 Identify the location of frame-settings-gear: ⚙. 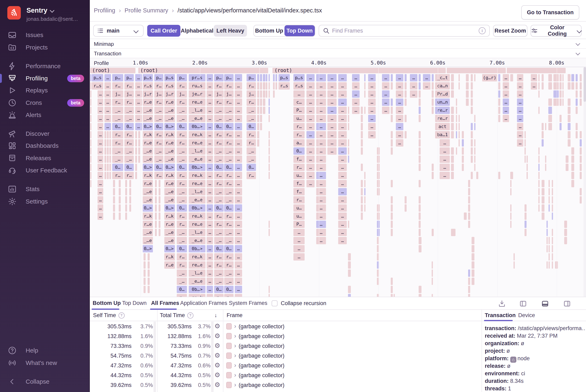
(217, 326).